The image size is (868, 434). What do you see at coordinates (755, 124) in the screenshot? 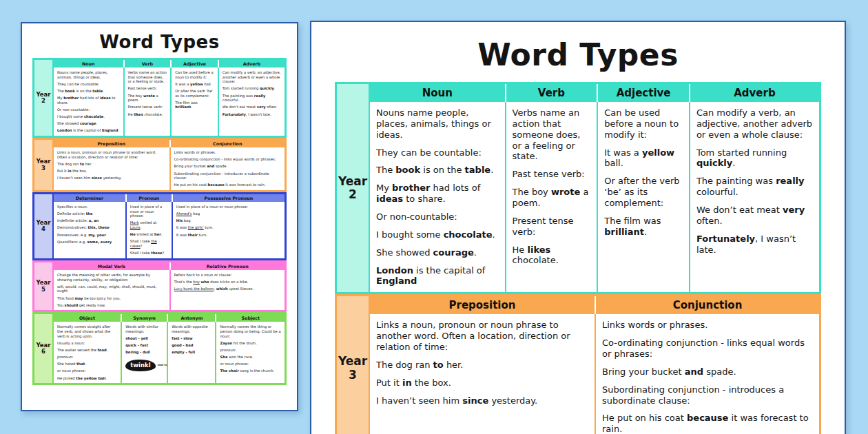
I see `paragraph: Can modify a verb, an adjective, another…` at bounding box center [755, 124].